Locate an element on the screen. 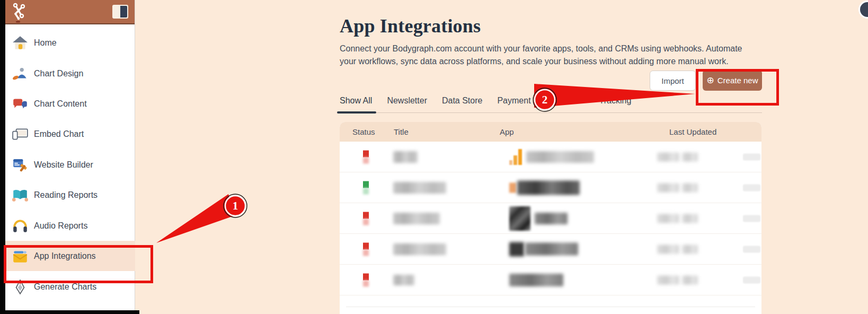 The width and height of the screenshot is (868, 314). page-description: Connect your Bodygraph.com account with … is located at coordinates (541, 55).